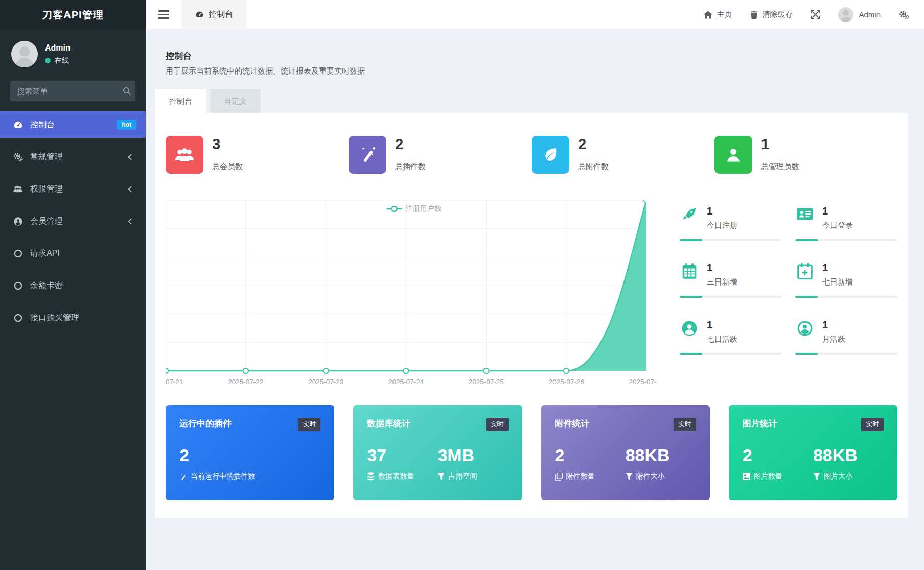  What do you see at coordinates (689, 275) in the screenshot?
I see `calendar-icon` at bounding box center [689, 275].